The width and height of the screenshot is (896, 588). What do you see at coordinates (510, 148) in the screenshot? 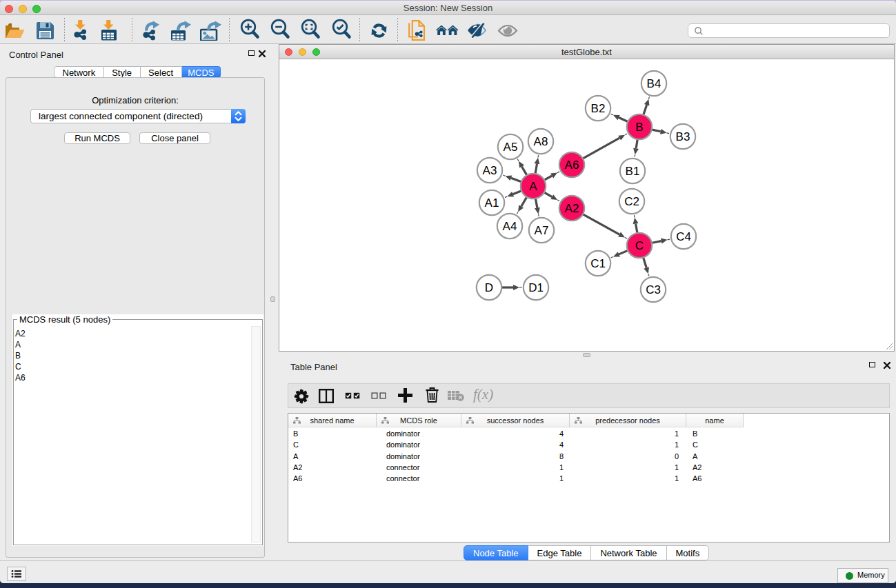
I see `svg-text: A5` at bounding box center [510, 148].